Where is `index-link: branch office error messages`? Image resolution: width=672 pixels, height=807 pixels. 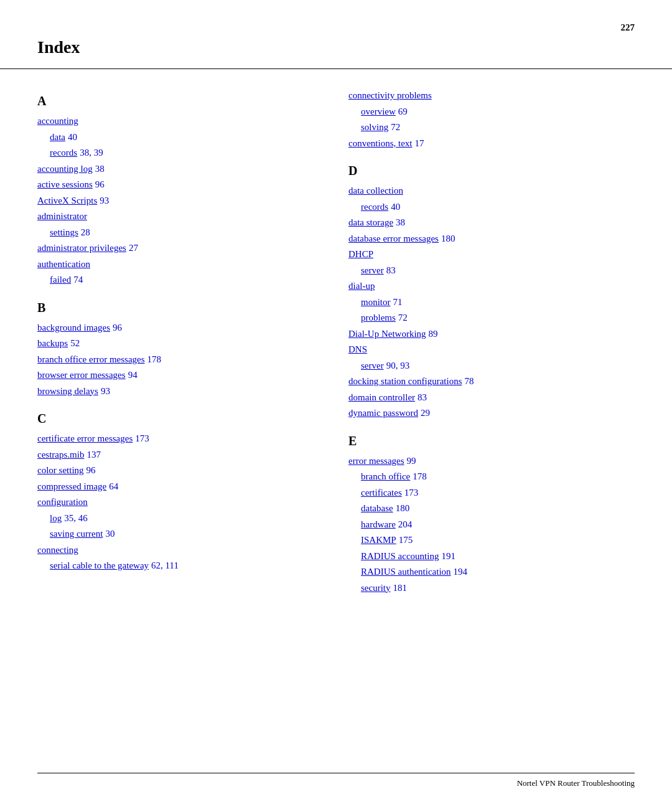 index-link: branch office error messages is located at coordinates (91, 360).